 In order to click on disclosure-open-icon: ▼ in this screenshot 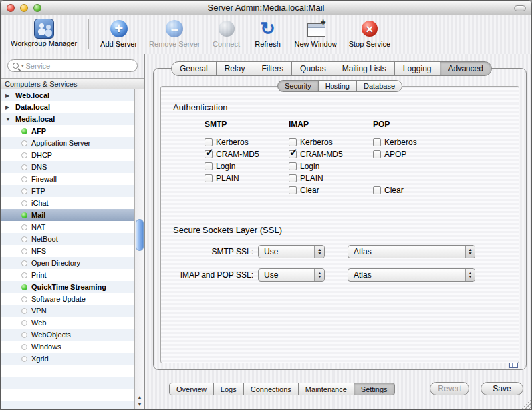, I will do `click(9, 120)`.